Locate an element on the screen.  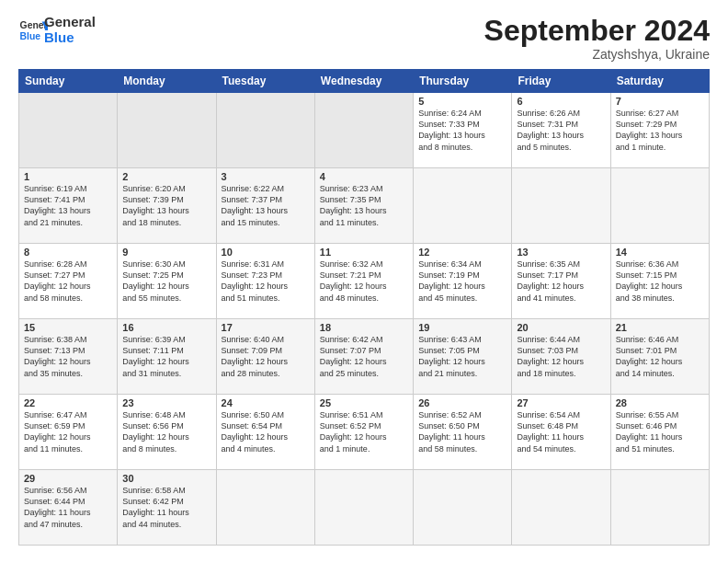
svg-text: Blue is located at coordinates (31, 35).